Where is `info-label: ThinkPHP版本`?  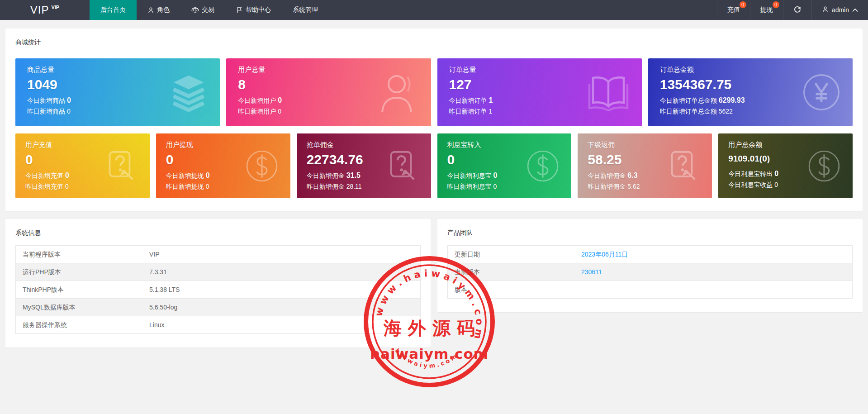 info-label: ThinkPHP版本 is located at coordinates (79, 290).